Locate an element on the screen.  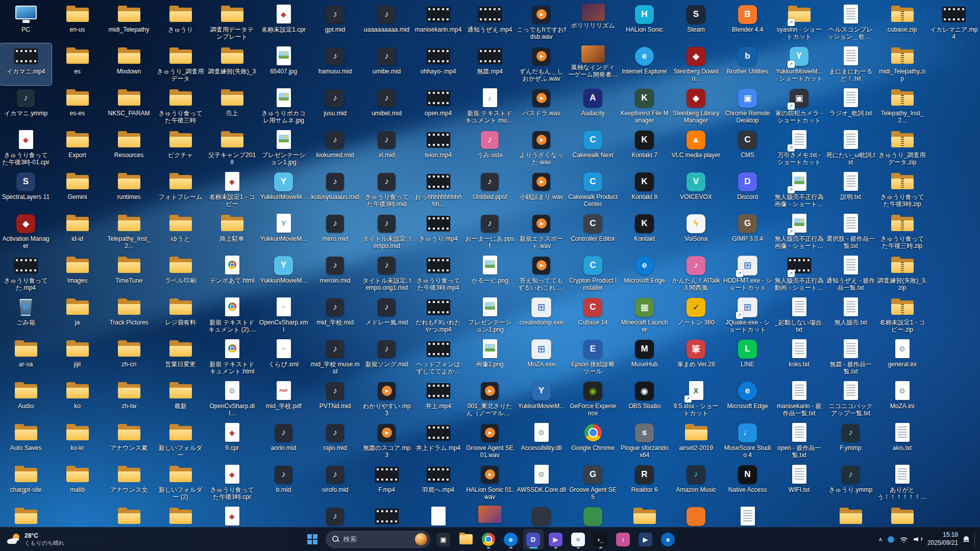
desktop-icon: CCakewalk Next is located at coordinates (593, 148).